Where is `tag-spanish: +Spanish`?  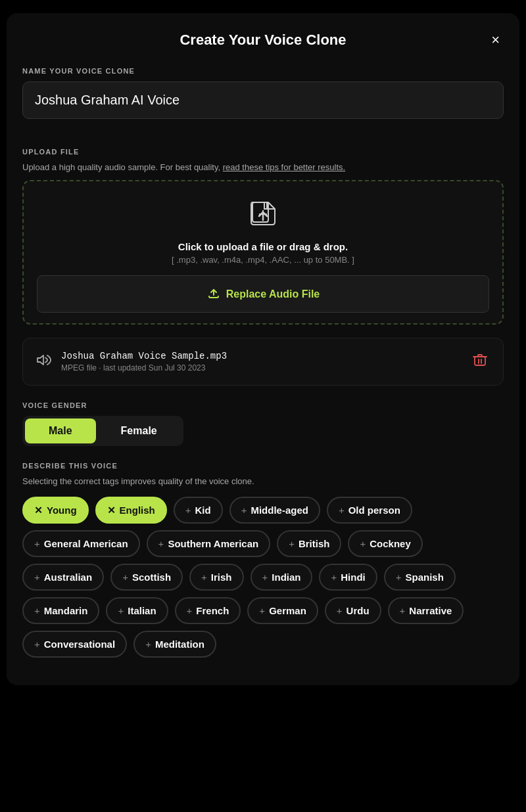
tag-spanish: +Spanish is located at coordinates (419, 577).